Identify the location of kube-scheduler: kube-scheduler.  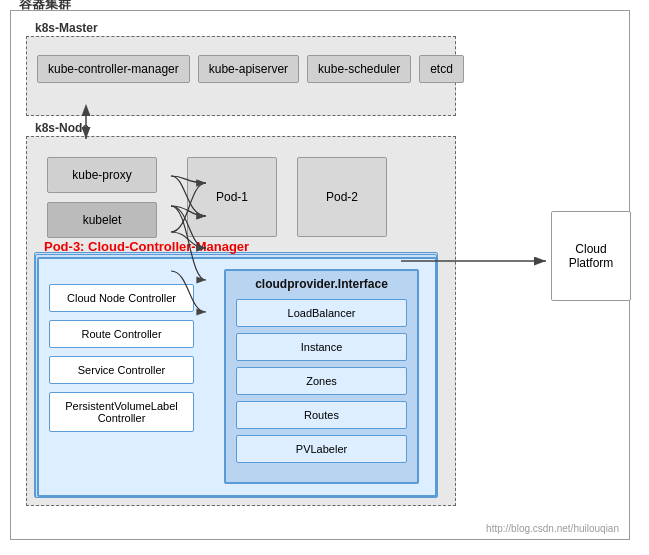
(359, 69).